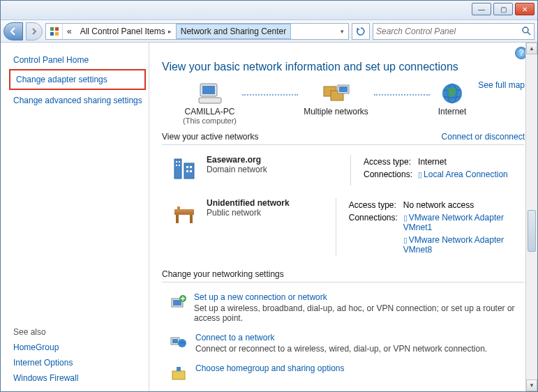 This screenshot has width=538, height=392. What do you see at coordinates (343, 274) in the screenshot?
I see `networking-settings-head: Change your networking settings` at bounding box center [343, 274].